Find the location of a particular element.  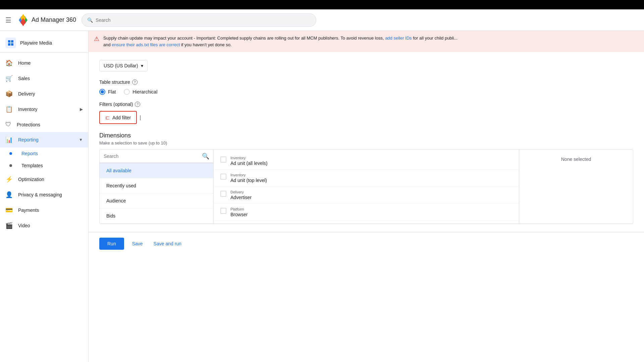

dim-item-0: Inventory Ad unit (all levels) is located at coordinates (366, 161).